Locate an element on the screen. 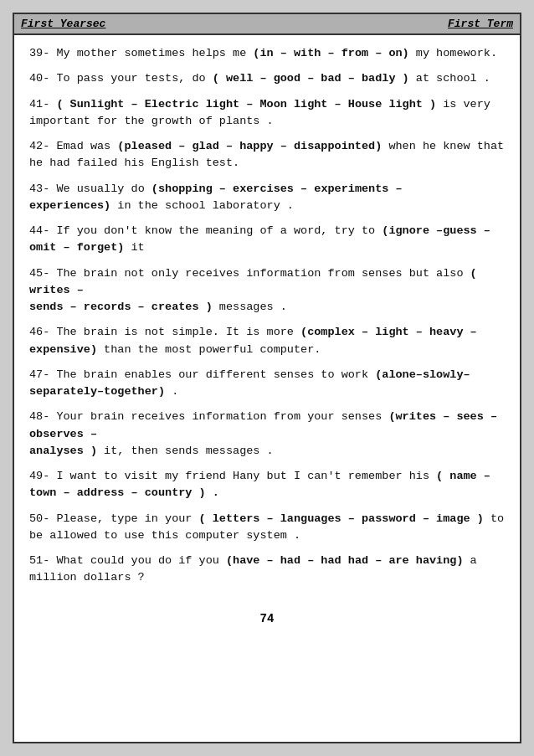 The height and width of the screenshot is (756, 534). q47-number: 47- is located at coordinates (39, 375).